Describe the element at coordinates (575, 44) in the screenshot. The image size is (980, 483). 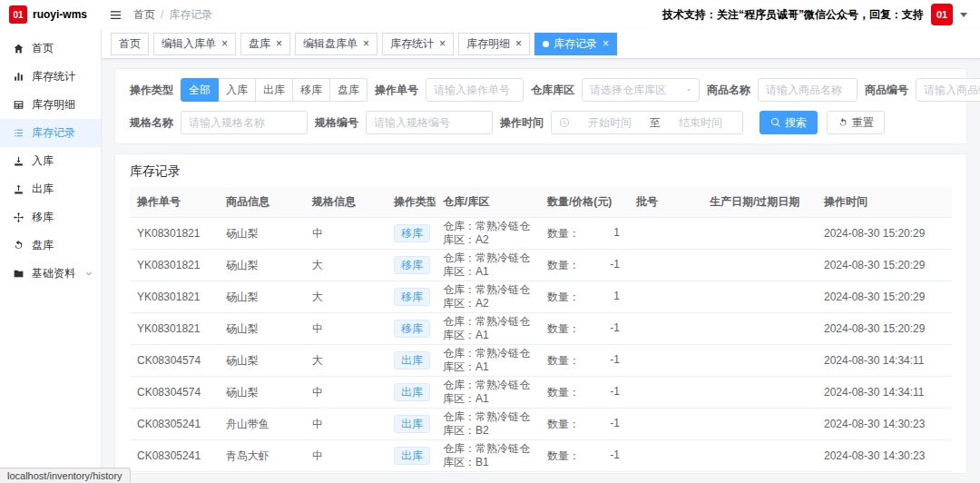
I see `tab-inventory-records: 库存记录×` at that location.